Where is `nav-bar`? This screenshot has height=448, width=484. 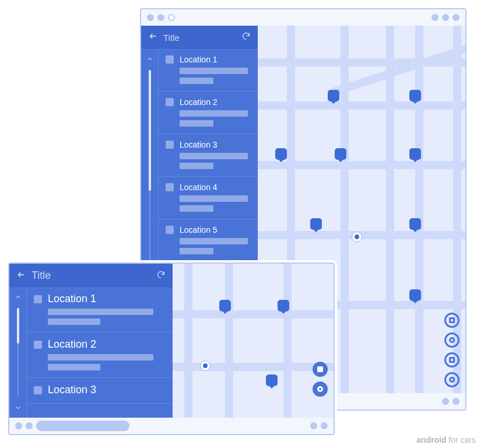 nav-bar is located at coordinates (171, 426).